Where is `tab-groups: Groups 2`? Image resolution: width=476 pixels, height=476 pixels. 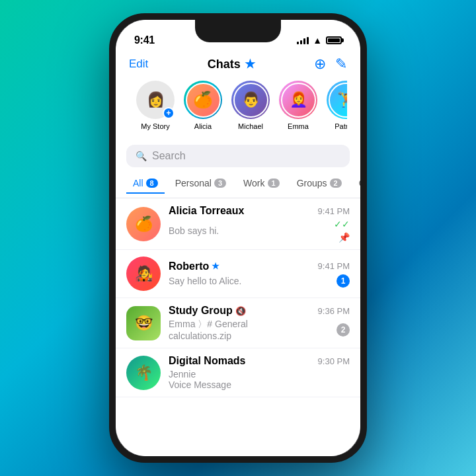 tab-groups: Groups 2 is located at coordinates (319, 183).